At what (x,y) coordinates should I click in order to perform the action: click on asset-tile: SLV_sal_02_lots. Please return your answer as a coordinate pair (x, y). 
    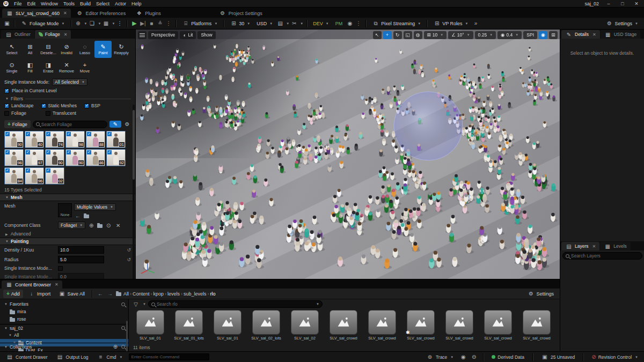
    Looking at the image, I should click on (266, 325).